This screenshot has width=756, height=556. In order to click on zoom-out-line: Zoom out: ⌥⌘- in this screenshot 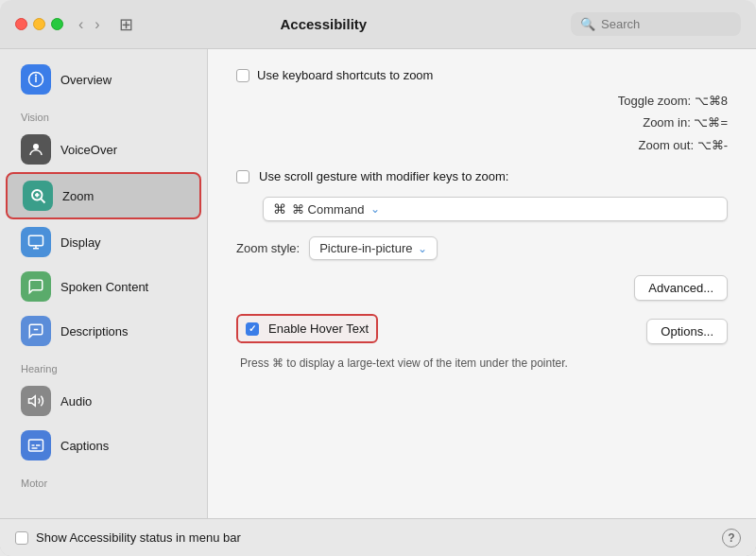, I will do `click(495, 146)`.